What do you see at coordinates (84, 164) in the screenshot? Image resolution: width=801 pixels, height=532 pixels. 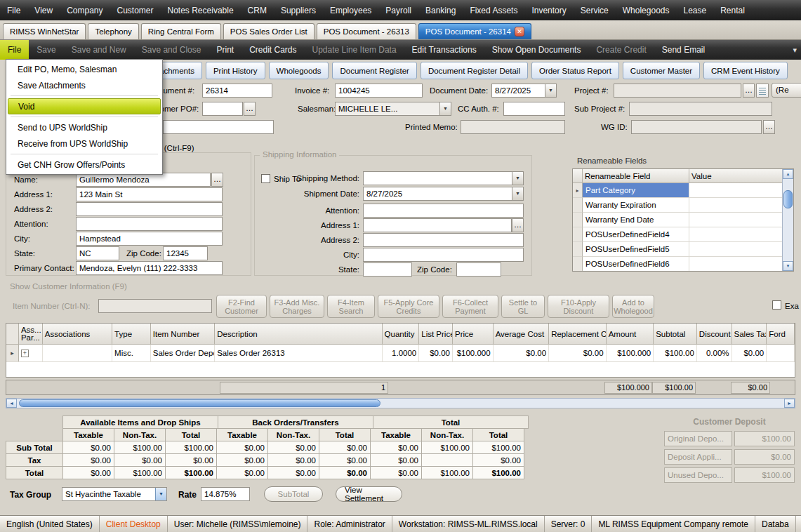 I see `menu-item-get-cnh-grow-offers-points: Get CNH Grow Offers/Points` at bounding box center [84, 164].